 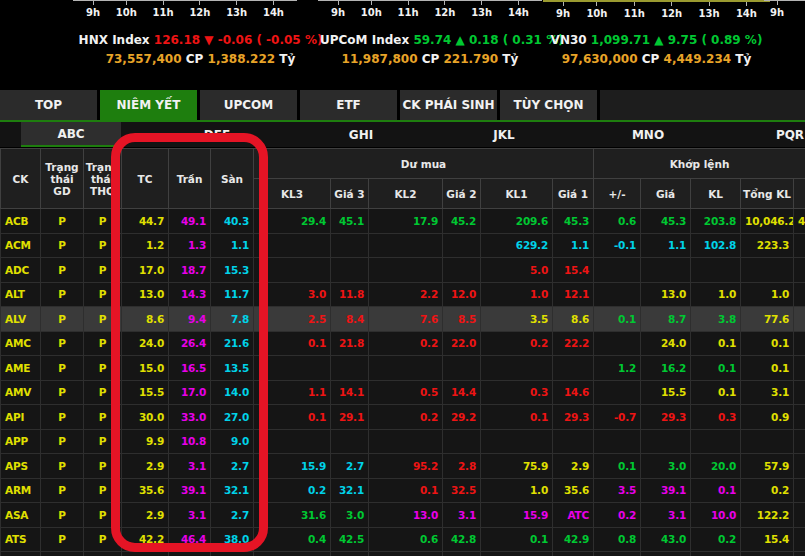 I want to click on cell-gia3: 14.1, so click(x=350, y=392).